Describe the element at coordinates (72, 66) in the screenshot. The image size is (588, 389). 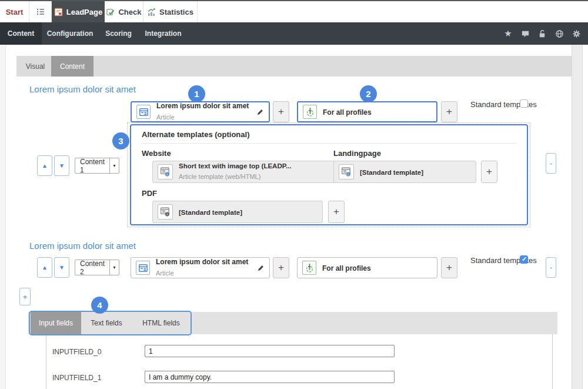
I see `view-tab-content: Content` at that location.